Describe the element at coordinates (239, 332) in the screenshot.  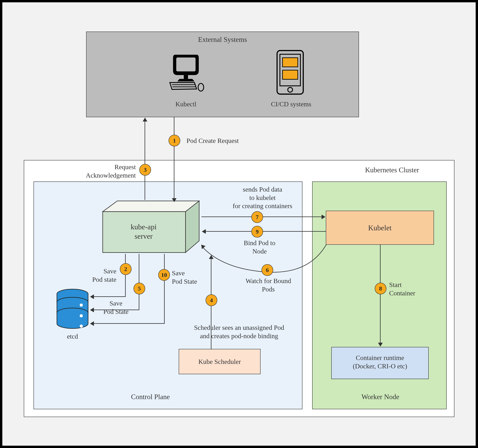
I see `step-4-label: Scheduler sees an unassigned Pod and cre…` at that location.